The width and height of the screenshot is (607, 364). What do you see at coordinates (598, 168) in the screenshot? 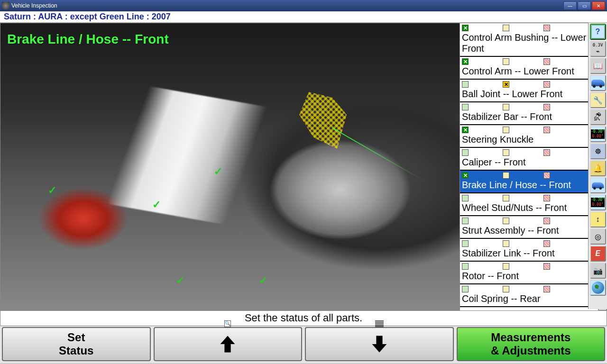
I see `sensor-button: 🔔` at bounding box center [598, 168].